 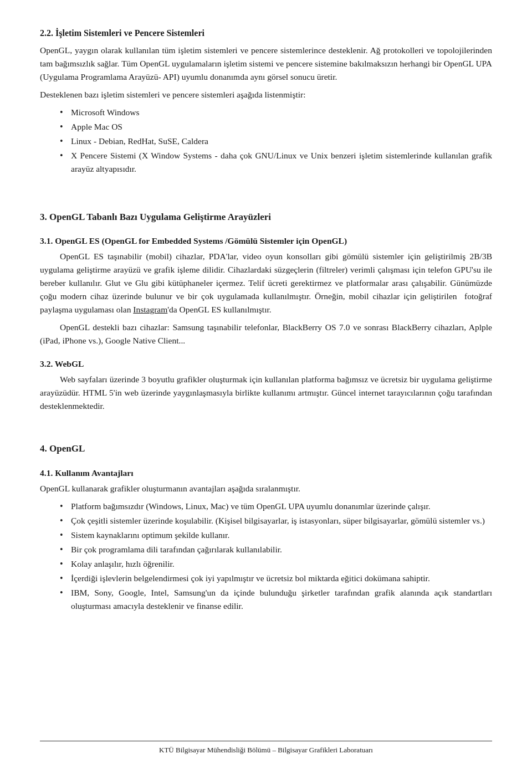 What do you see at coordinates (276, 556) in the screenshot?
I see `section-4-1-list: Platform bağımsızdır (Windows, Linux, Ma…` at bounding box center [276, 556].